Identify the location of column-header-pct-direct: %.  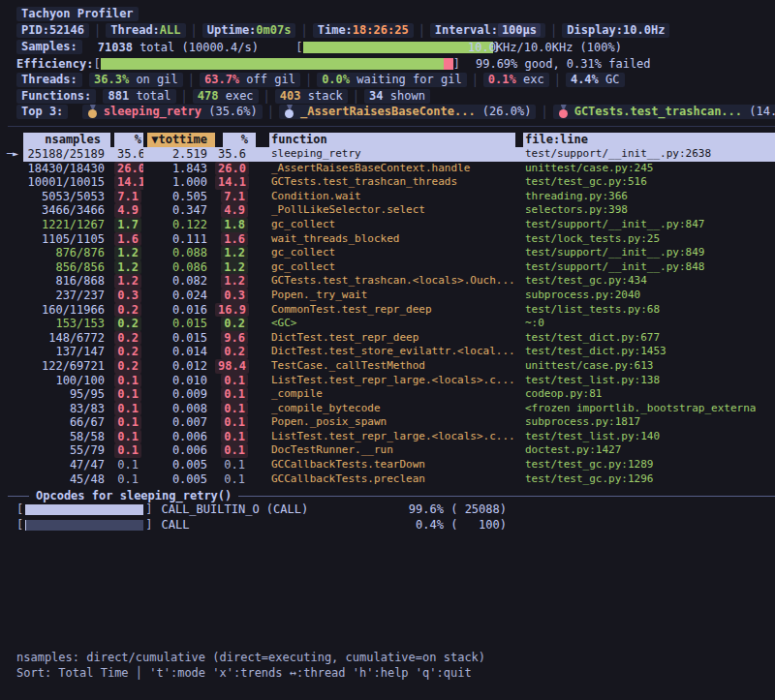
(129, 139).